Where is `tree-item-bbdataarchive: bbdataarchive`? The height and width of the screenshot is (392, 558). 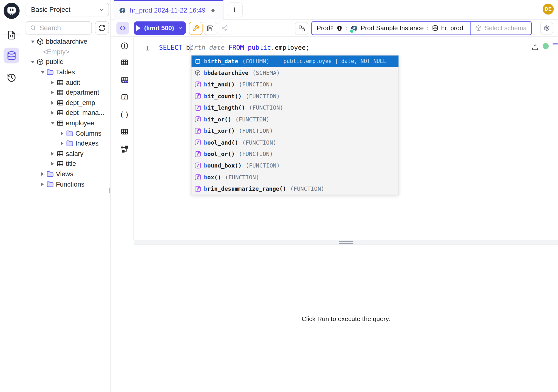 tree-item-bbdataarchive: bbdataarchive is located at coordinates (67, 42).